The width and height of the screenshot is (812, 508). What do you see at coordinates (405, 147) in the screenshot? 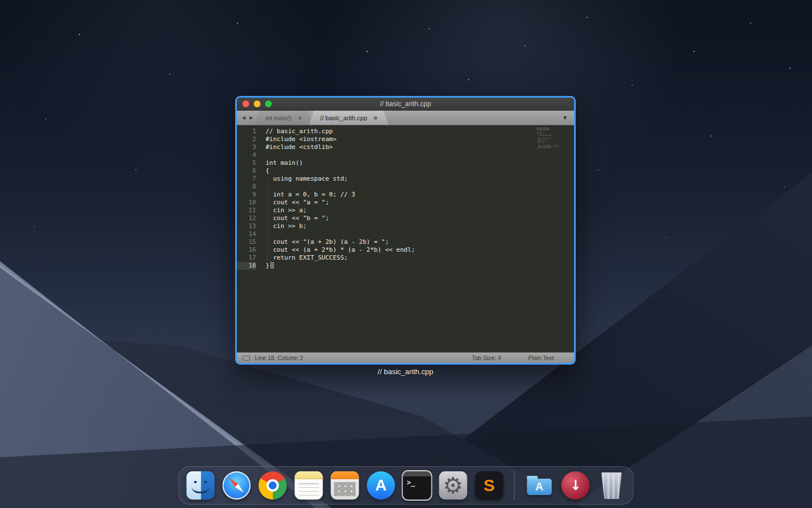
I see `code-line: 3#include <cstdlib>` at bounding box center [405, 147].